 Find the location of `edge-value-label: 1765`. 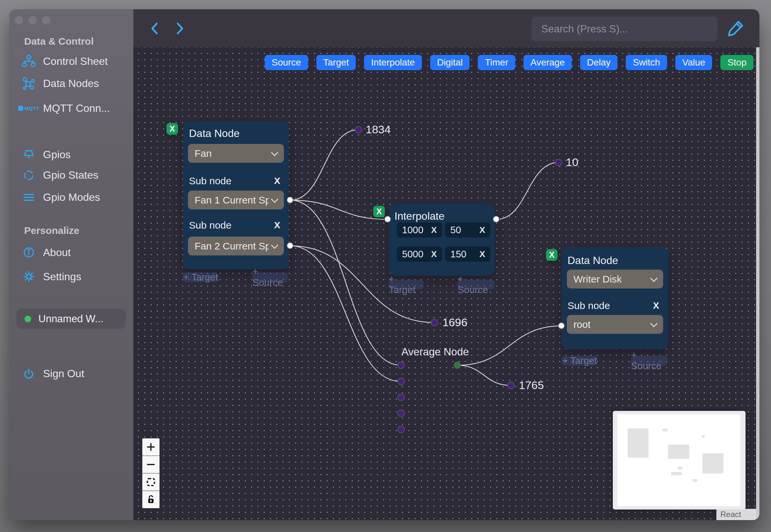

edge-value-label: 1765 is located at coordinates (531, 385).